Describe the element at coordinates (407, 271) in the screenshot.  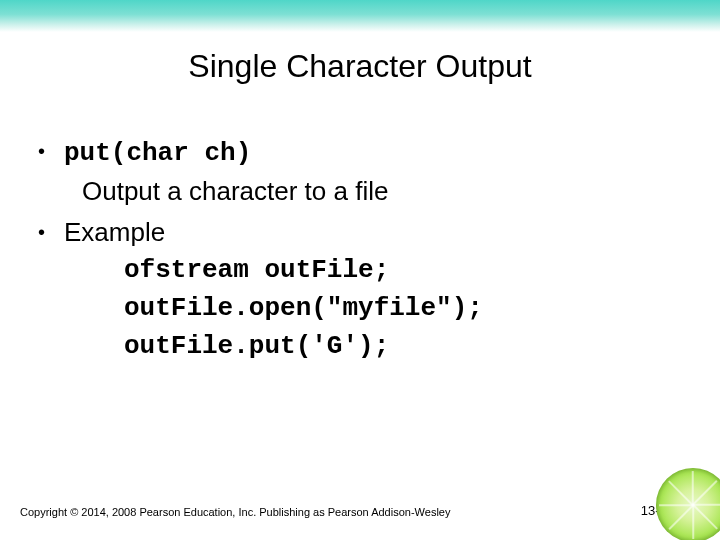
I see `code-line: ofstream outFile;` at that location.